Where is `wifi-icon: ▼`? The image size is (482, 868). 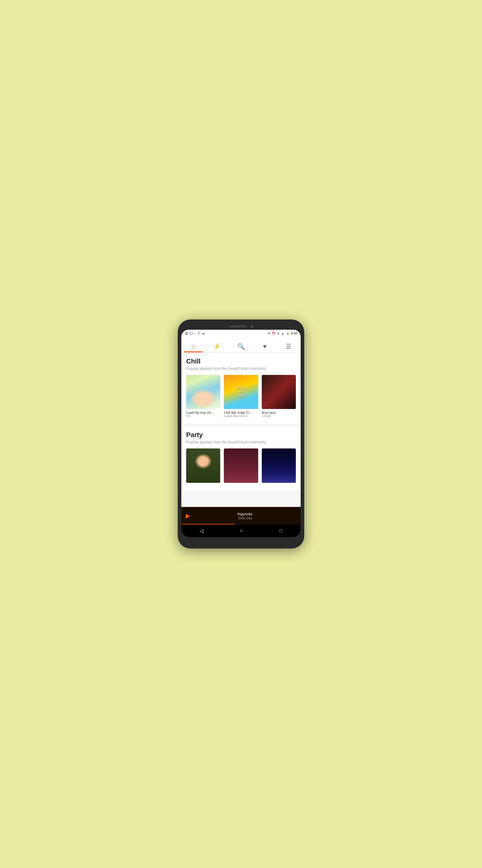
wifi-icon: ▼ is located at coordinates (278, 334).